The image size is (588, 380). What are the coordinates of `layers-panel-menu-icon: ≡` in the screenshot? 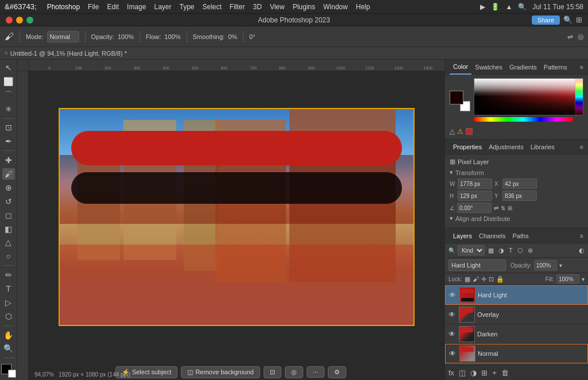 It's located at (582, 236).